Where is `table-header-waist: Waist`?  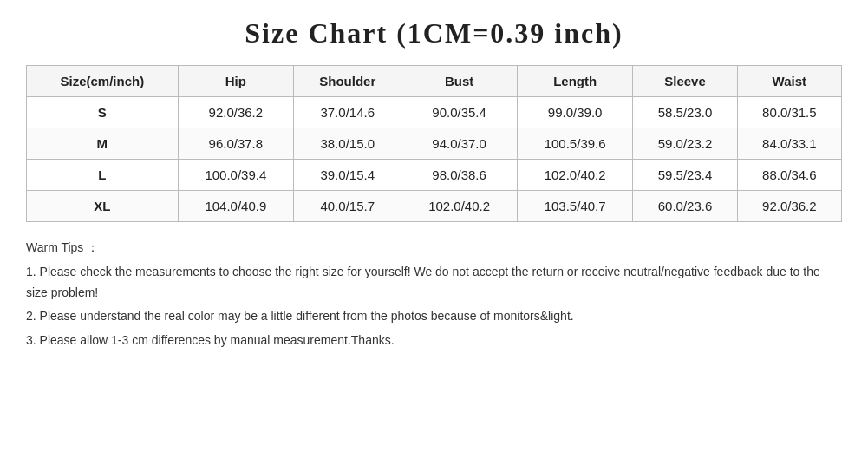 table-header-waist: Waist is located at coordinates (789, 82).